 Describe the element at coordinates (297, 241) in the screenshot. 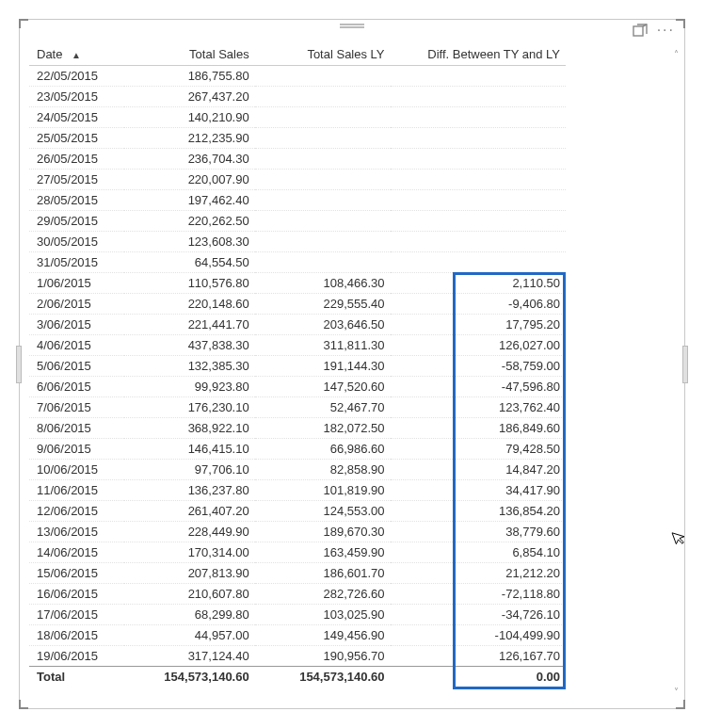

I see `table-row: 30/05/2015123,608.30` at that location.